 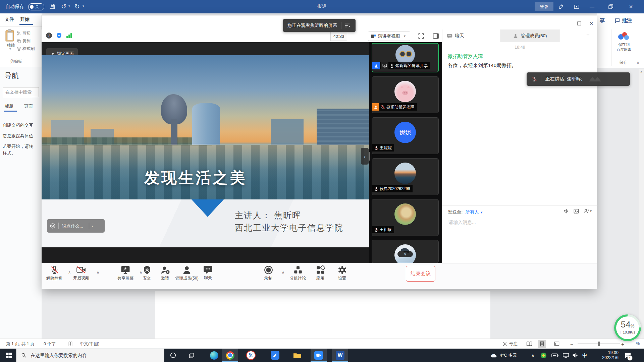 I want to click on participant-tile: 侯昆2020262299, so click(x=405, y=177).